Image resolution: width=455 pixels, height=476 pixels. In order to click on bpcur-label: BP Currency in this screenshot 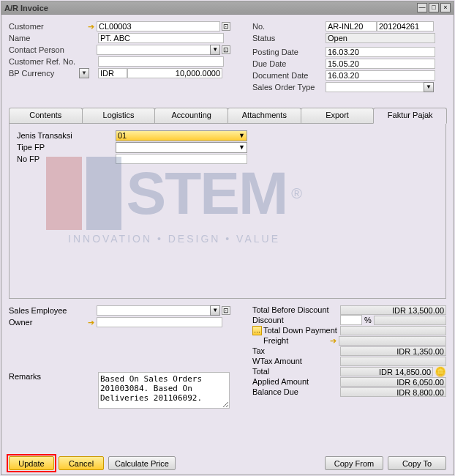, I will do `click(31, 73)`.